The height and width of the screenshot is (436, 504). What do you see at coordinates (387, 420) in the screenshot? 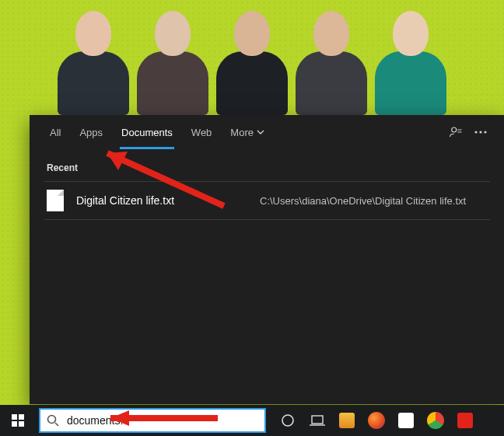
I see `taskbar-icons` at bounding box center [387, 420].